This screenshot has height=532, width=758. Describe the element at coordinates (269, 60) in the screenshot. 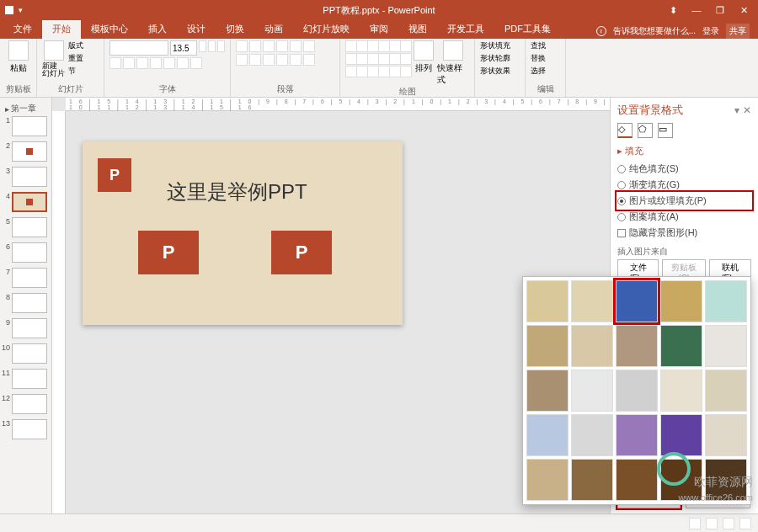

I see `align-right-icon` at that location.